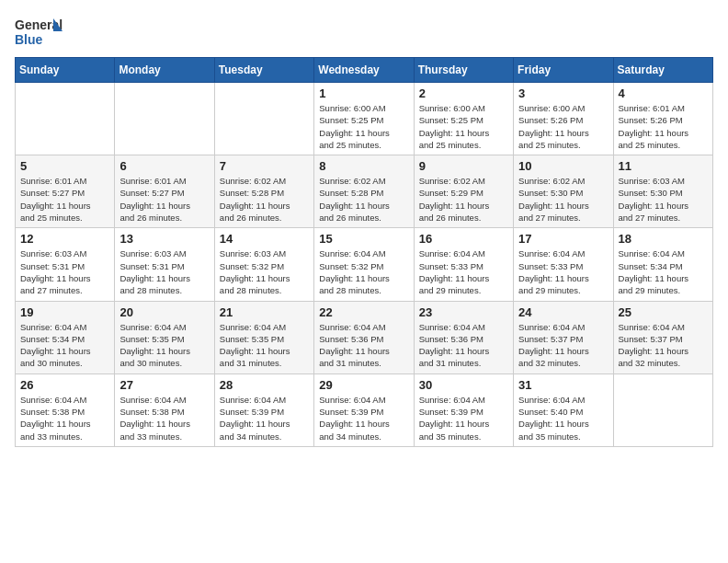 Image resolution: width=728 pixels, height=563 pixels. What do you see at coordinates (463, 199) in the screenshot?
I see `day-info: Sunrise: 6:02 AM Sunset: 5:29 PM Dayligh…` at bounding box center [463, 199].